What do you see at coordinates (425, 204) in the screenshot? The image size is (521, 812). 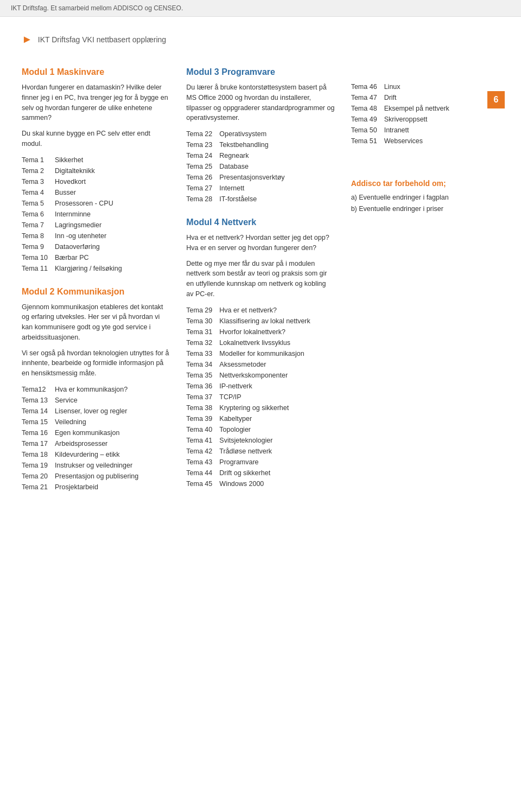 I see `addisco-list: a) Eventuelle endringer i fagplanb) Even…` at bounding box center [425, 204].